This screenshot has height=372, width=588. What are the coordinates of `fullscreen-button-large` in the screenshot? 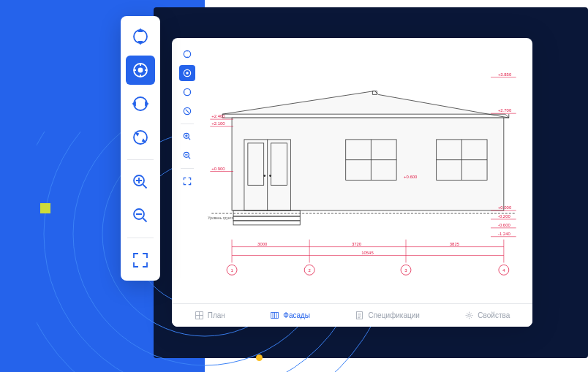 It's located at (140, 260).